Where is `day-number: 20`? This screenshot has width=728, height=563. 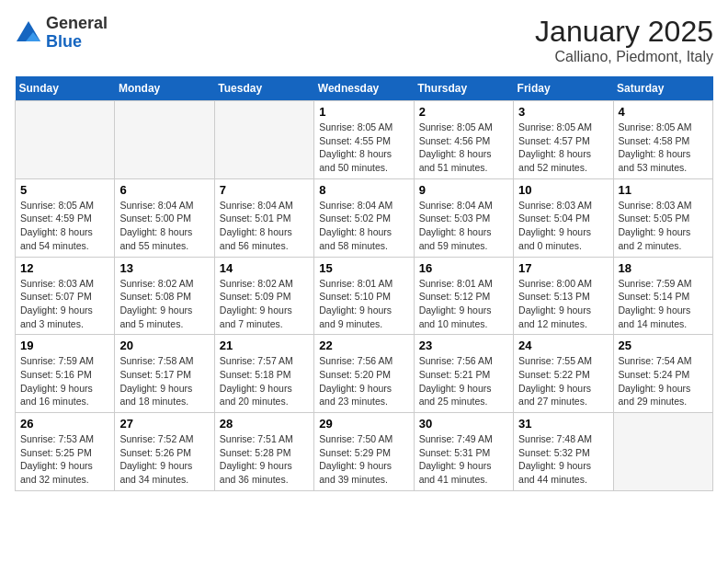 day-number: 20 is located at coordinates (164, 346).